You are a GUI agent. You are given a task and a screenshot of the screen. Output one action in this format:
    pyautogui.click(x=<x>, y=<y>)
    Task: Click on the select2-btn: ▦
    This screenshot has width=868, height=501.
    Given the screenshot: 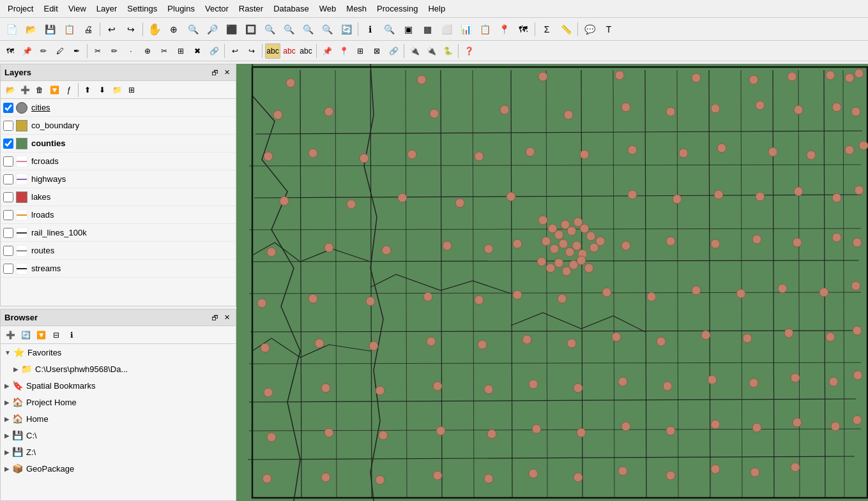 What is the action you would take?
    pyautogui.click(x=427, y=29)
    